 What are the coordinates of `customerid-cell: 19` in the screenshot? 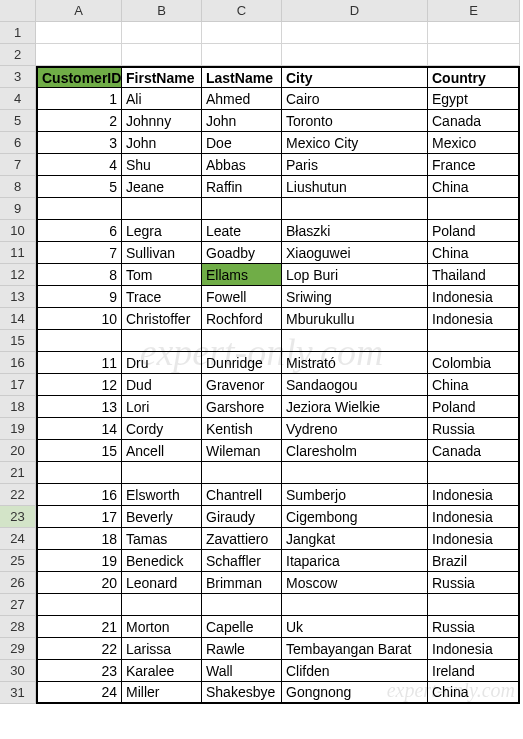 It's located at (79, 561).